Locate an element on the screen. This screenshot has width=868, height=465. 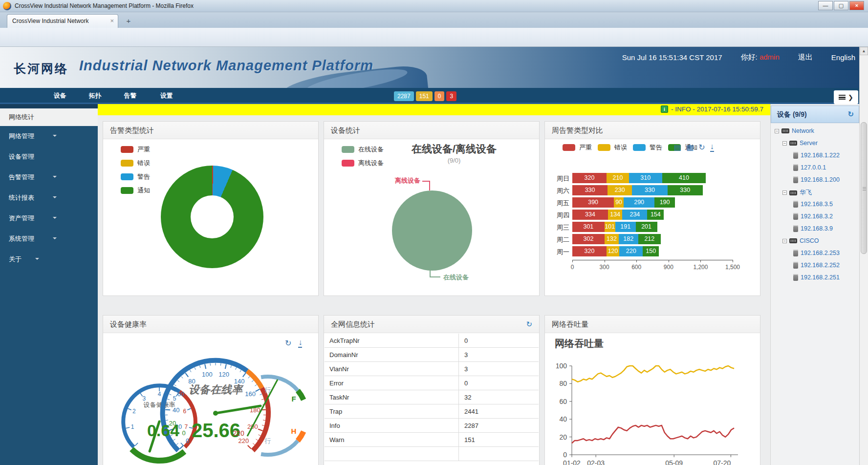
tree-node-device: 192.168.2.253 is located at coordinates (816, 253).